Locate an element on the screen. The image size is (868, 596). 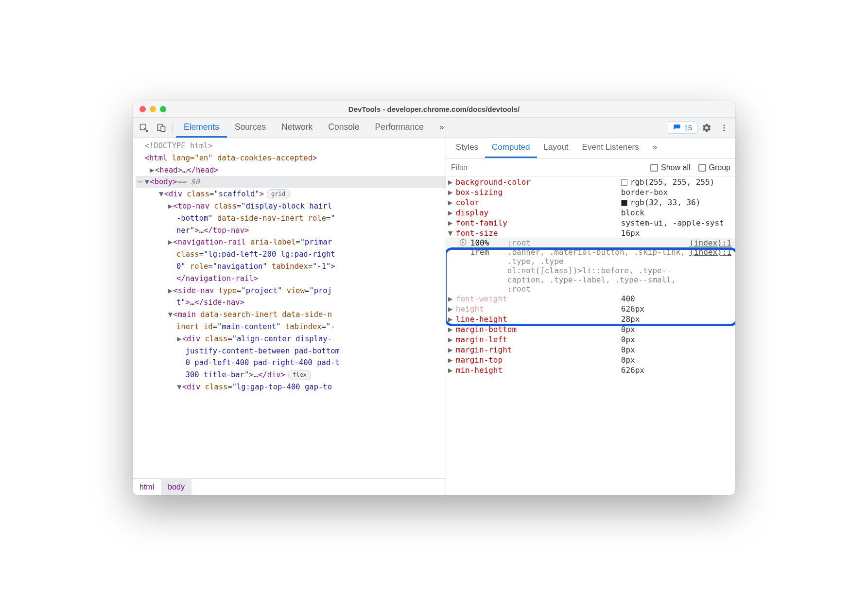
more-side-tabs-icon: » is located at coordinates (655, 148).